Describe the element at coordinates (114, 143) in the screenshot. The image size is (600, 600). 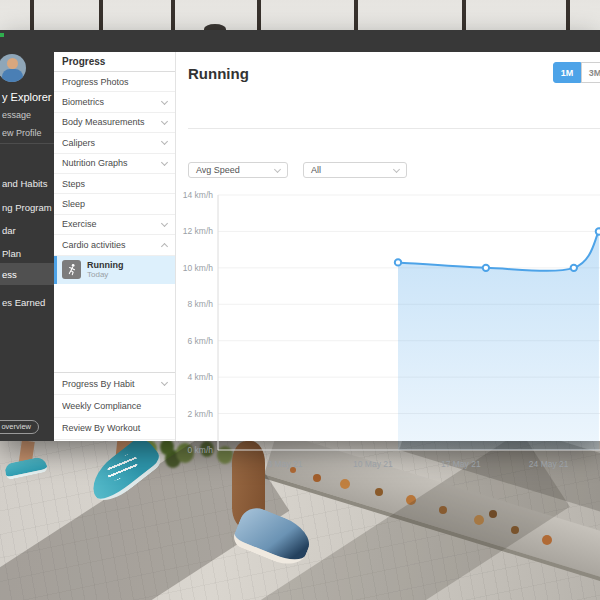
I see `submenu-item-calipers: Calipers` at that location.